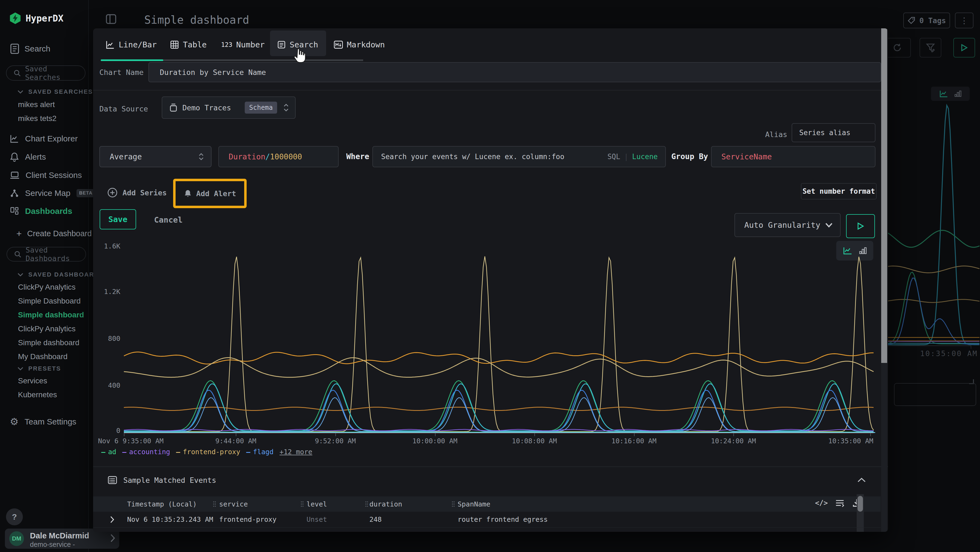  Describe the element at coordinates (46, 175) in the screenshot. I see `sidebar-item-client-sessions: Client Sessions` at that location.